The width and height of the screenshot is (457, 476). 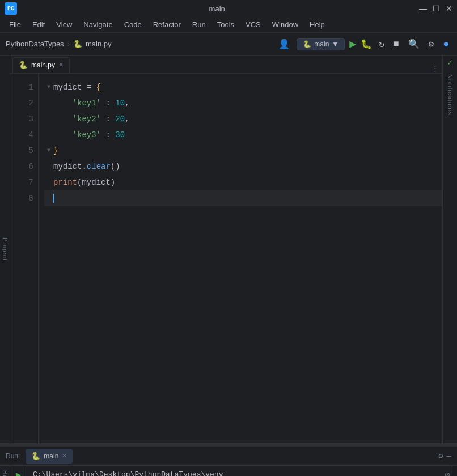 I want to click on menu-refactor: Refactor, so click(x=167, y=25).